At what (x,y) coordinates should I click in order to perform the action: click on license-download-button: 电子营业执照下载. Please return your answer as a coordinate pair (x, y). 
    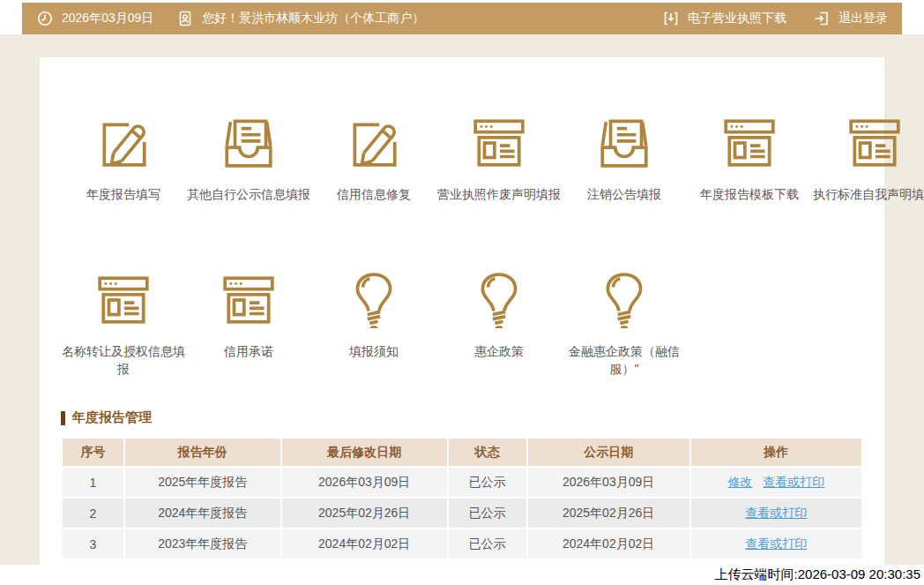
    Looking at the image, I should click on (725, 19).